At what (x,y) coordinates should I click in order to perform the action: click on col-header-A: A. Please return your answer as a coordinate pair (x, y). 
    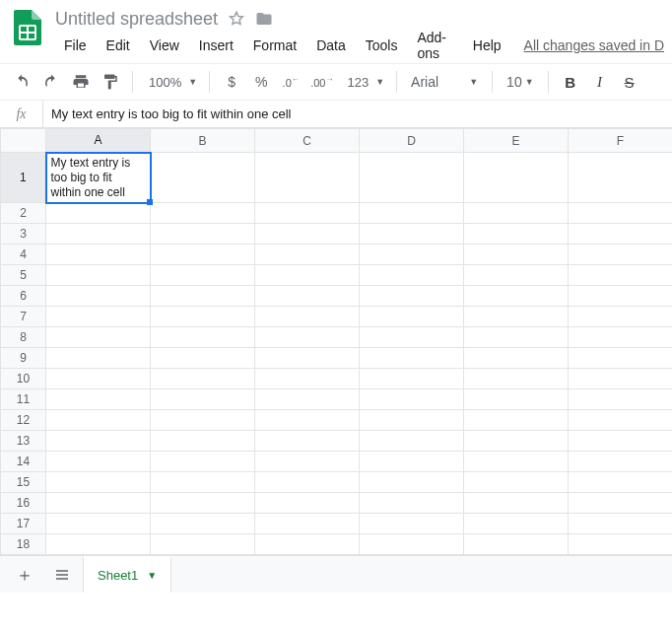
    Looking at the image, I should click on (99, 141).